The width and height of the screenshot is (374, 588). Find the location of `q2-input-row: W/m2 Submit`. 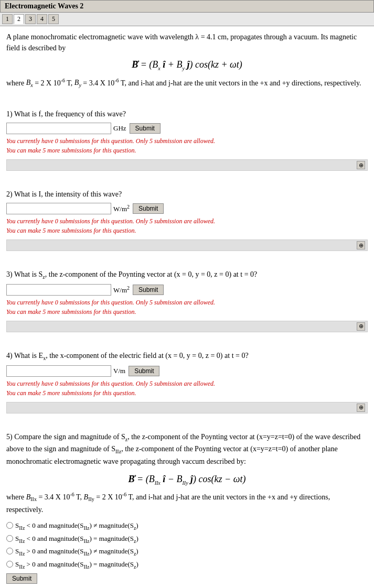

q2-input-row: W/m2 Submit is located at coordinates (187, 209).